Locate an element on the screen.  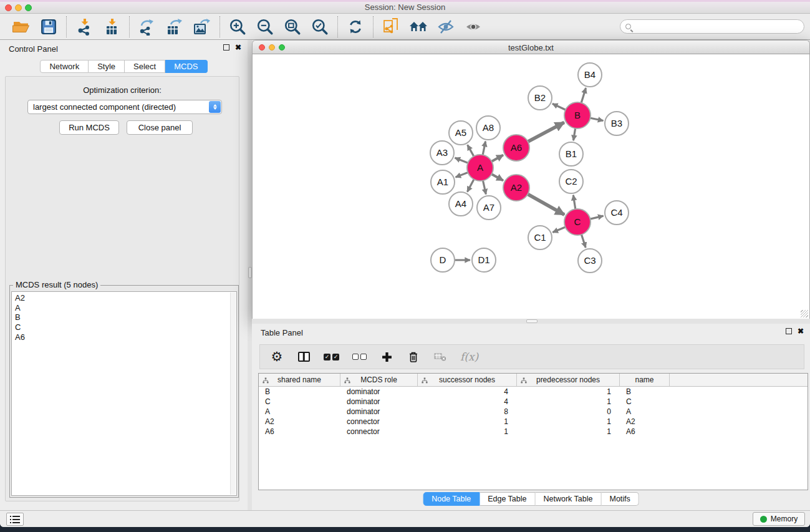
node-A4: A4 is located at coordinates (461, 204).